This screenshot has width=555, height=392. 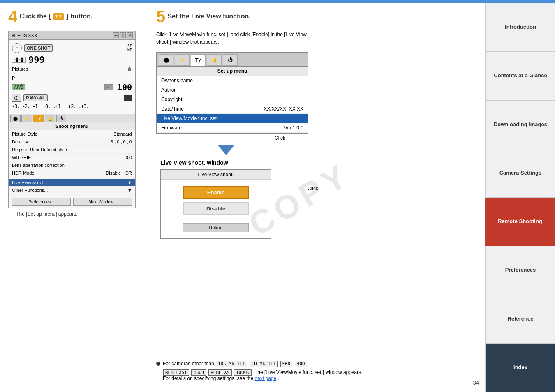 What do you see at coordinates (301, 364) in the screenshot?
I see `tag-40d: 40D` at bounding box center [301, 364].